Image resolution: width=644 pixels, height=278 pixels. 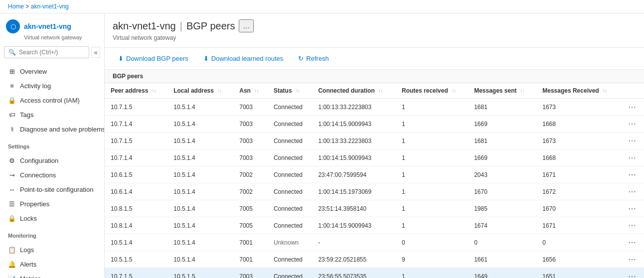 I want to click on download-bgp-button: ⬇ Download BGP peers, so click(x=154, y=59).